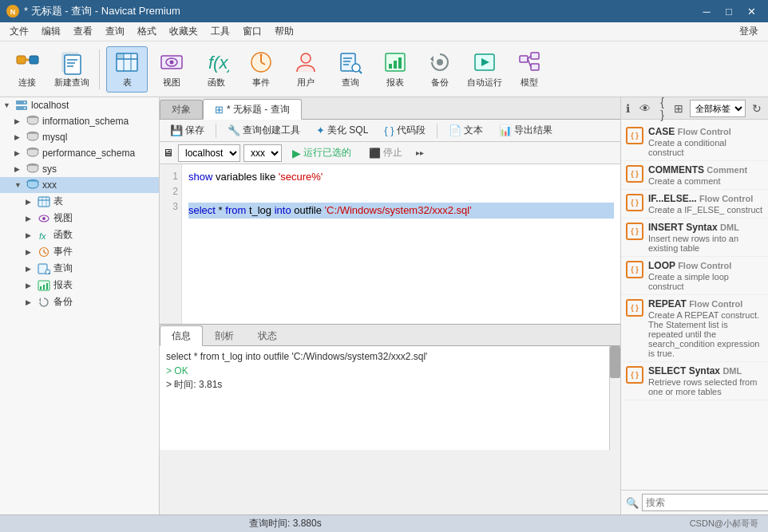 The image size is (768, 532). Describe the element at coordinates (525, 131) in the screenshot. I see `export-button: 📊 导出结果` at that location.